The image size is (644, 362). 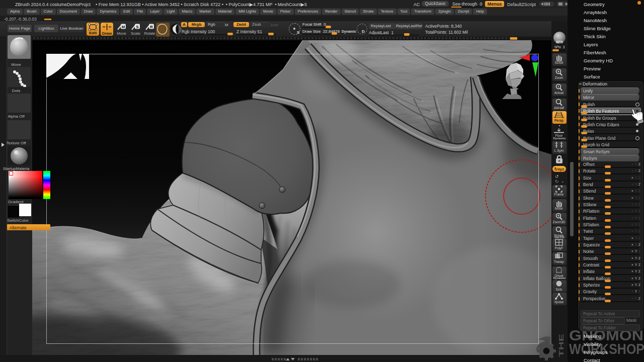 I want to click on svg-text: S, so click(x=137, y=27).